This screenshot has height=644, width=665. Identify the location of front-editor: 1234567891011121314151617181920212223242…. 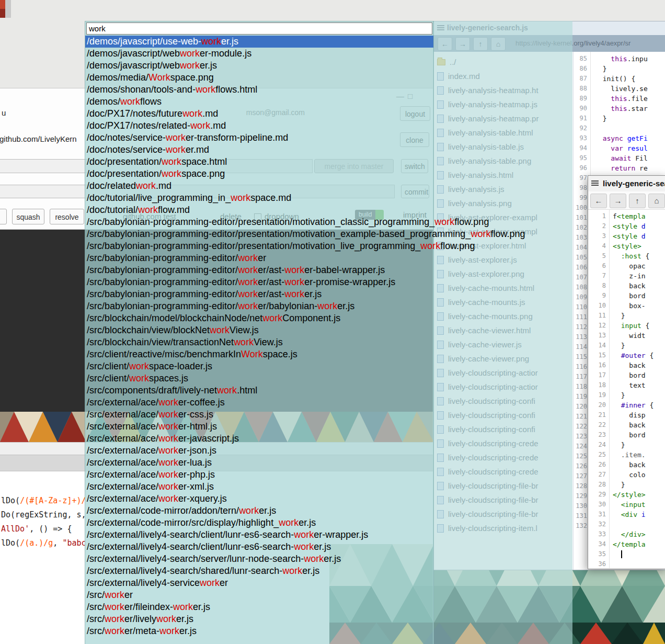
(626, 389).